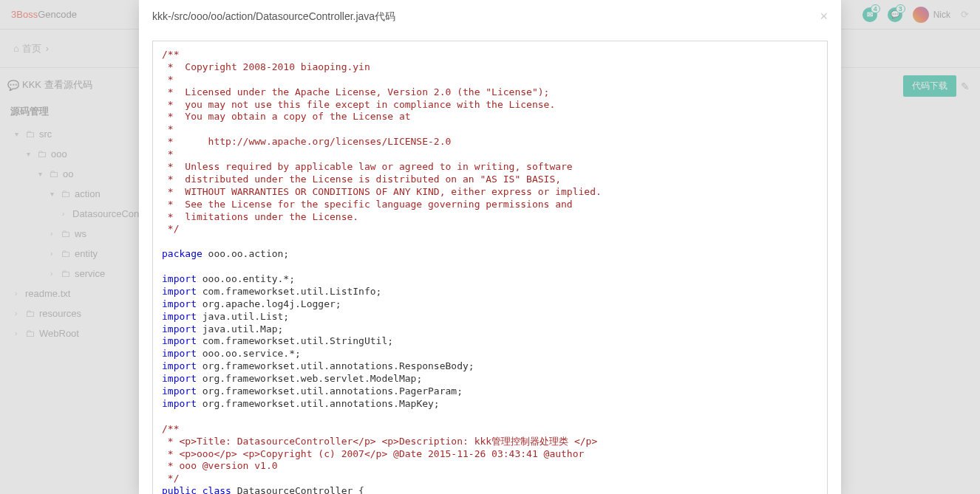  What do you see at coordinates (823, 16) in the screenshot?
I see `close-icon: ×` at bounding box center [823, 16].